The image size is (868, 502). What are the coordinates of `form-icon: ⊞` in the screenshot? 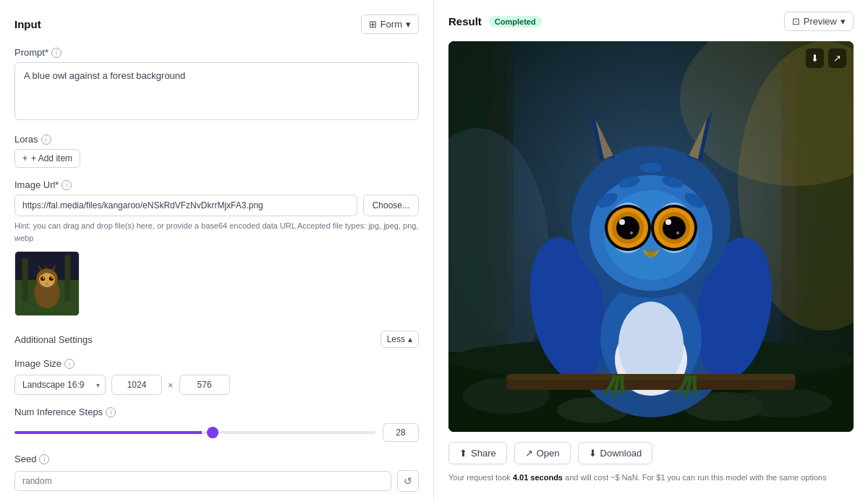 It's located at (373, 25).